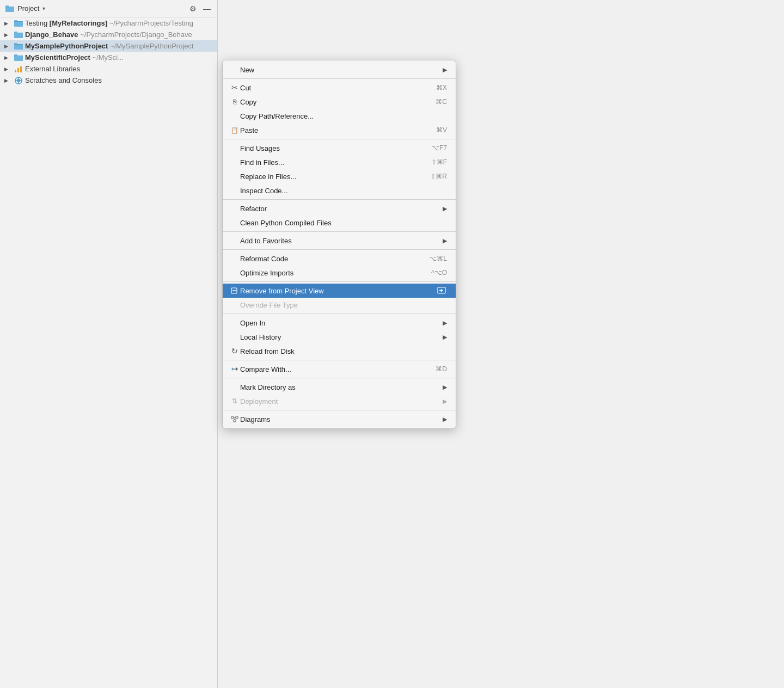 The width and height of the screenshot is (784, 688). I want to click on external-libraries-icon, so click(19, 69).